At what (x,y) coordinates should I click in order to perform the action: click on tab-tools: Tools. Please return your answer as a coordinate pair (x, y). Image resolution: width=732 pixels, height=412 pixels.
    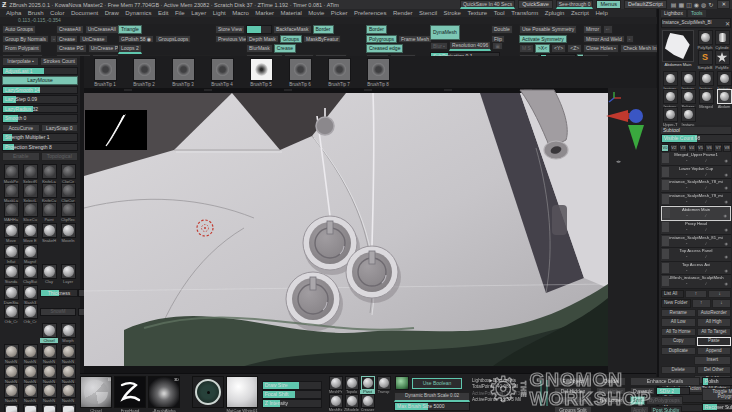
    Looking at the image, I should click on (697, 14).